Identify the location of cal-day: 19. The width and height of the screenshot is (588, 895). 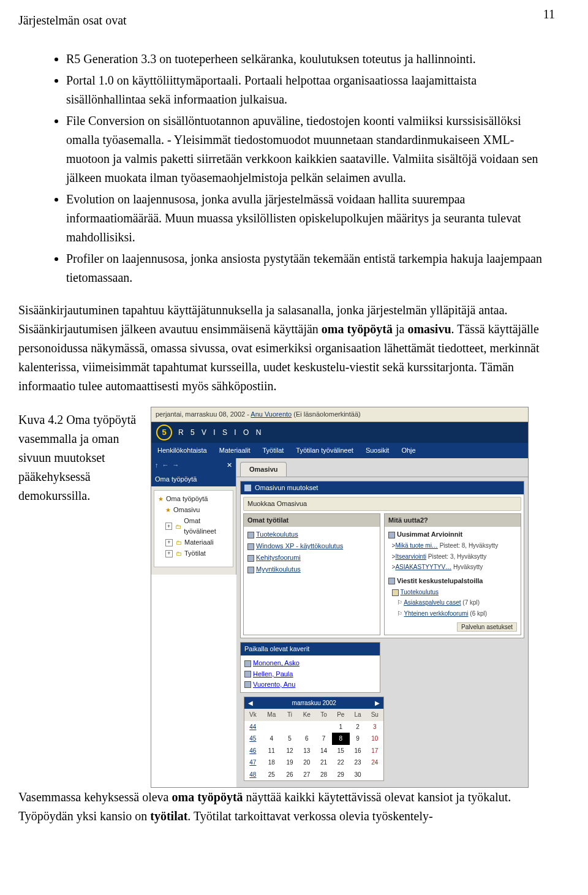
(290, 763).